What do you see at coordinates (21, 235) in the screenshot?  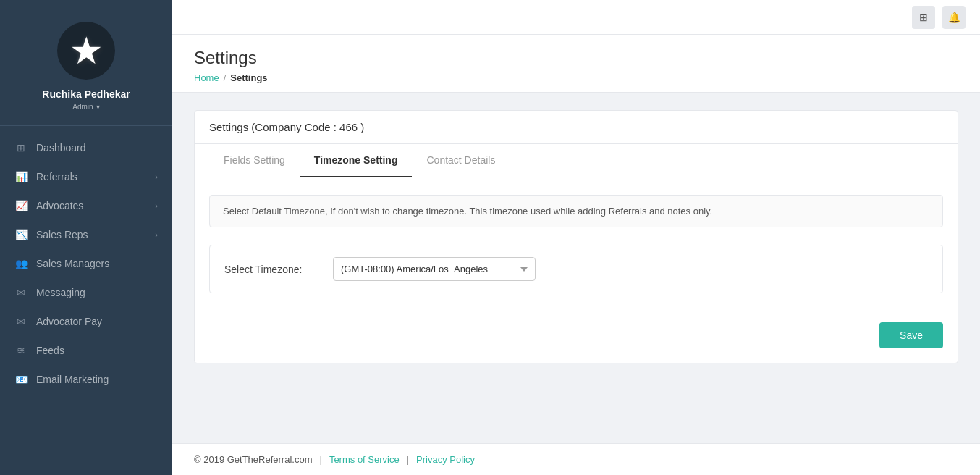 I see `sales-reps-icon: 📉` at bounding box center [21, 235].